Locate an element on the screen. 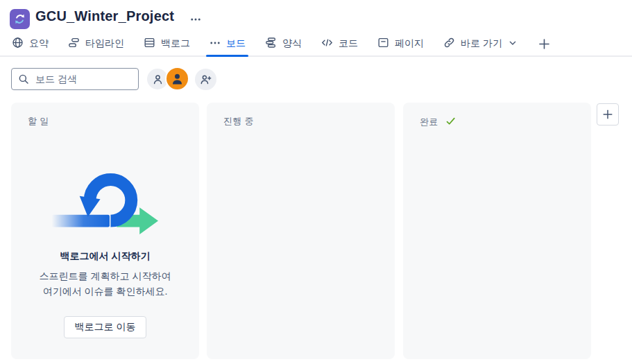  project-more-button is located at coordinates (196, 19).